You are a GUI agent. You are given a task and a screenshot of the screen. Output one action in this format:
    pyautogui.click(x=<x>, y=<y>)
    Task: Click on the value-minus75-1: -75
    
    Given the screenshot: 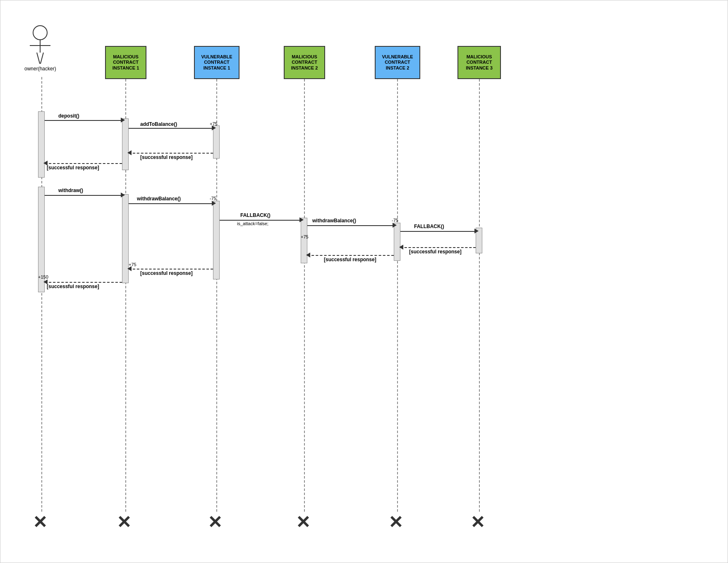 What is the action you would take?
    pyautogui.click(x=213, y=198)
    